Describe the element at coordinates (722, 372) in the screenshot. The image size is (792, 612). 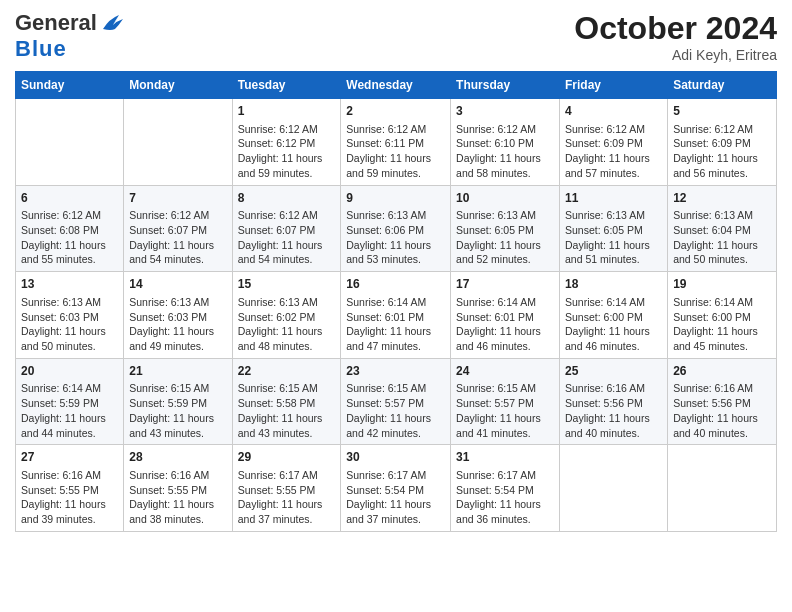
I see `day-number: 26` at that location.